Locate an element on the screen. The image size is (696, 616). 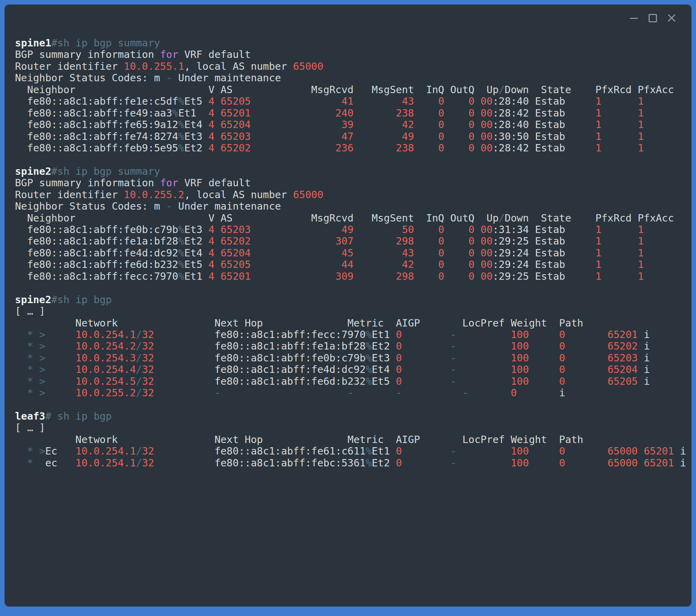
terminal-text-segment: :29:25 Estab is located at coordinates (544, 276).